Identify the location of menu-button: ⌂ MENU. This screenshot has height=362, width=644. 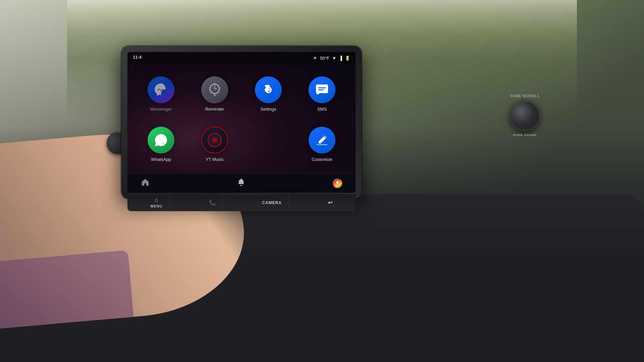
(156, 202).